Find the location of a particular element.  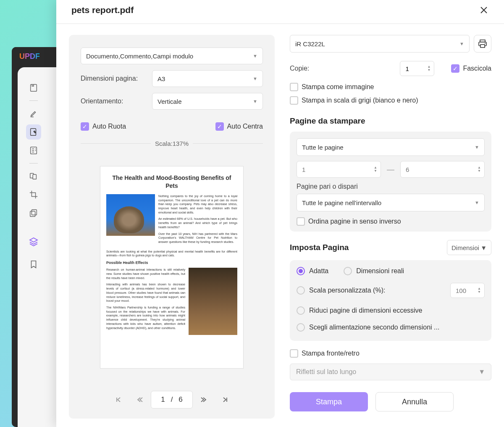

range-from-spinner: ▲▼ is located at coordinates (339, 169).